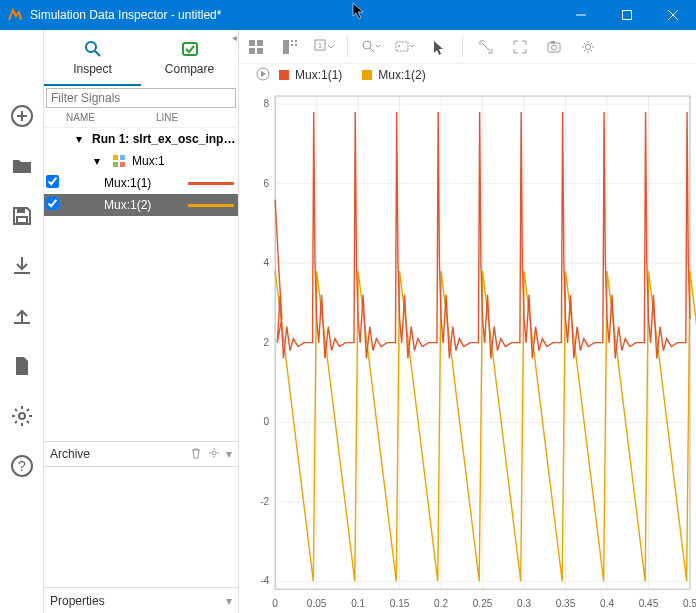 This screenshot has width=696, height=613. Describe the element at coordinates (22, 216) in the screenshot. I see `save-button` at that location.